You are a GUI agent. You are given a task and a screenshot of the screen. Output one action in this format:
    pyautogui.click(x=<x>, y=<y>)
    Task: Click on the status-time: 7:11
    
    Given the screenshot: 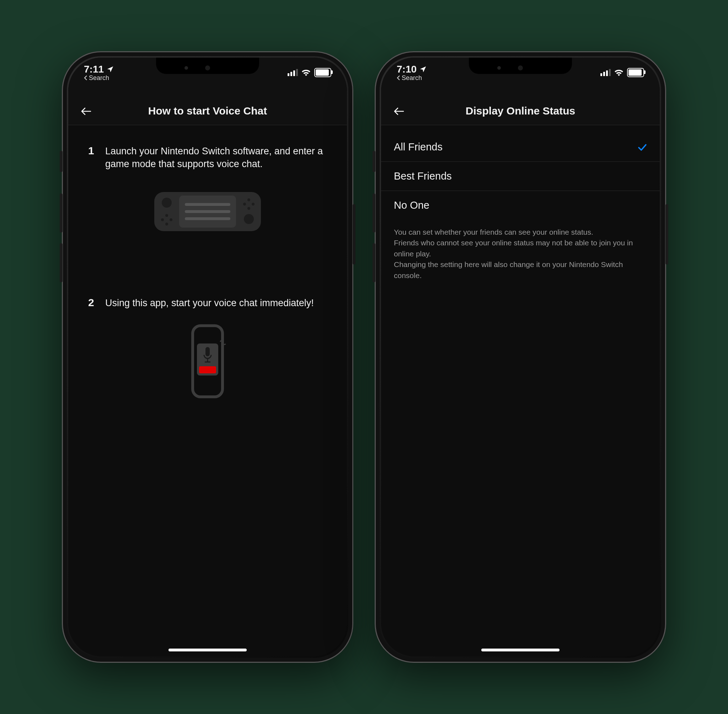 What is the action you would take?
    pyautogui.click(x=94, y=69)
    